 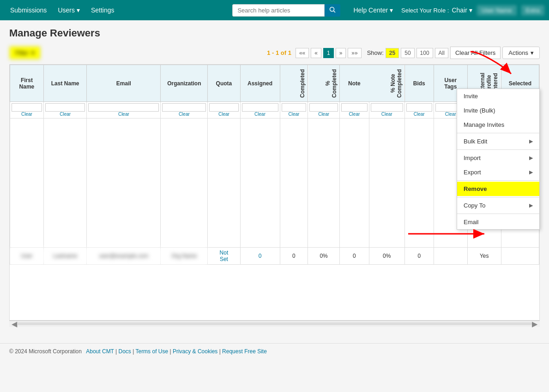 I want to click on dropdown-item-copy-to: Copy To ▶, so click(x=498, y=206).